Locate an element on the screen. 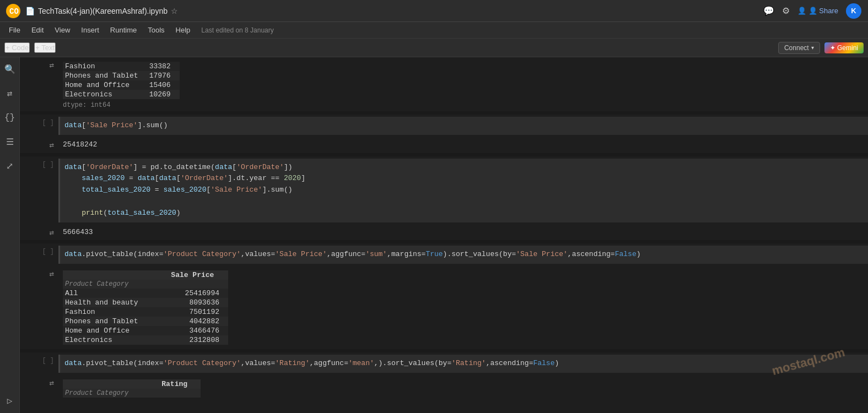  menu-help: Help is located at coordinates (183, 30).